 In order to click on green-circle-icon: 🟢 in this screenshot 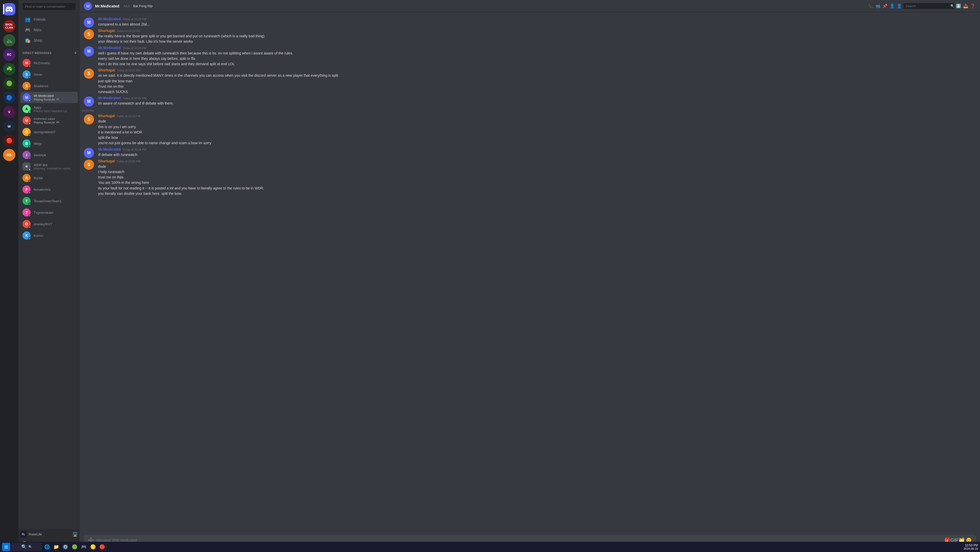, I will do `click(9, 83)`.